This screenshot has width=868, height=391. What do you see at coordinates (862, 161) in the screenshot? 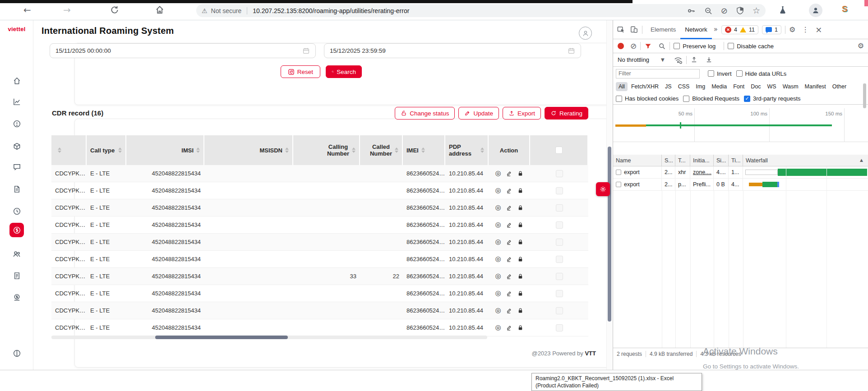
I see `waterfall-sort-icon: ▲` at bounding box center [862, 161].